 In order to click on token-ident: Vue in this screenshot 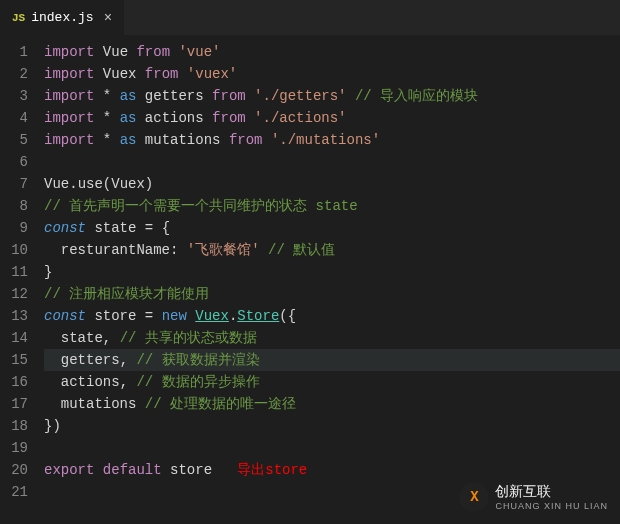, I will do `click(115, 52)`.